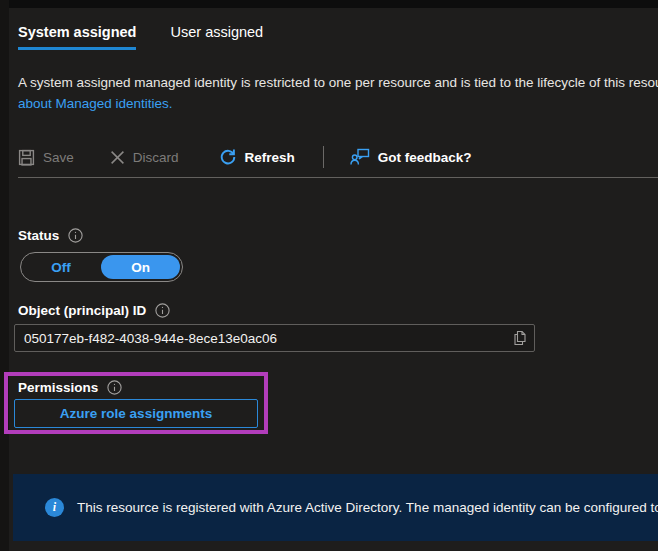 This screenshot has height=551, width=658. What do you see at coordinates (58, 388) in the screenshot?
I see `permissions-label: Permissions` at bounding box center [58, 388].